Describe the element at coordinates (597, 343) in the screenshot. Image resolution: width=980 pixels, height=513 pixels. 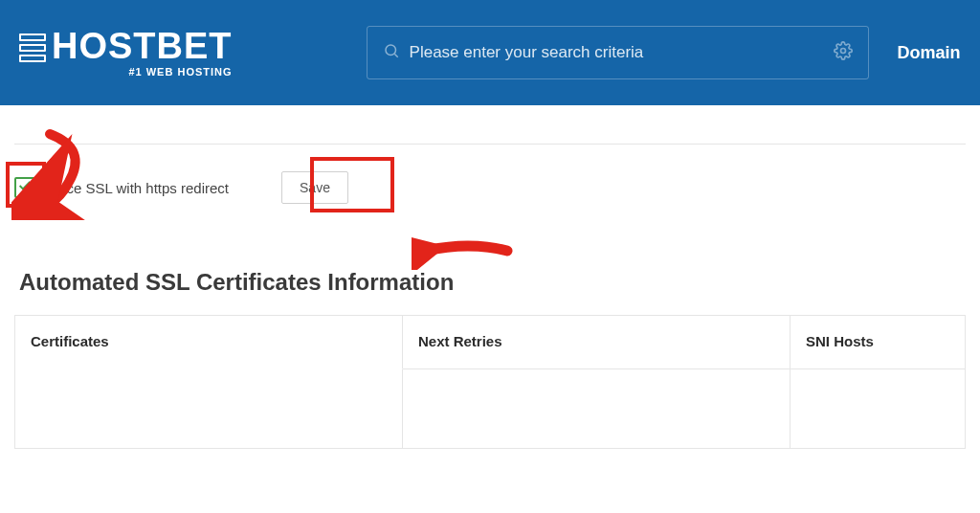
I see `th-next-retries: Next Retries` at that location.